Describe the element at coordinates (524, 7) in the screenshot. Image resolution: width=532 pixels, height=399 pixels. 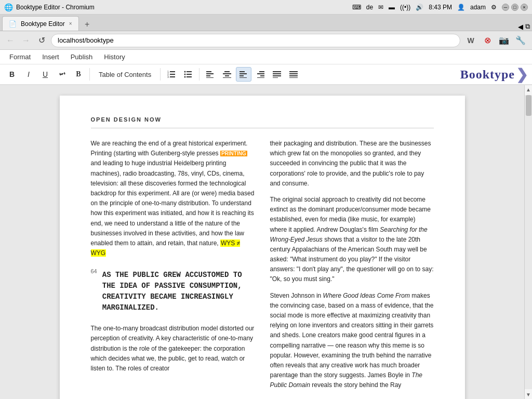
I see `close-button: ×` at that location.